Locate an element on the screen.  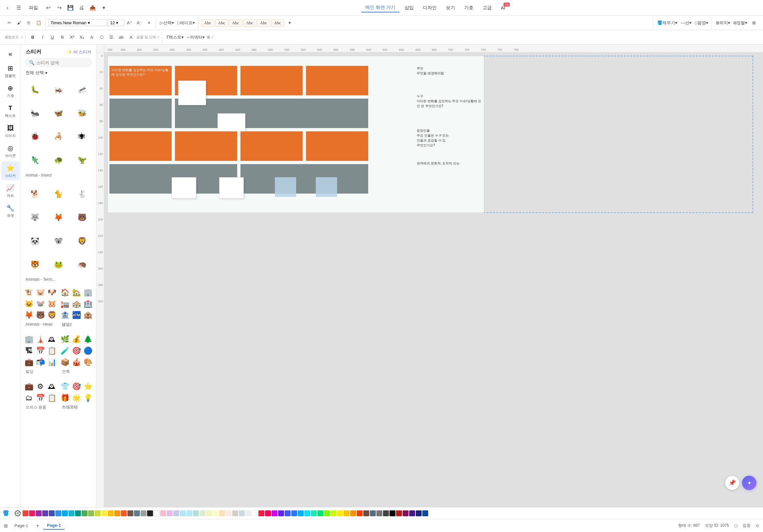
sticker-item: 📦 is located at coordinates (65, 363).